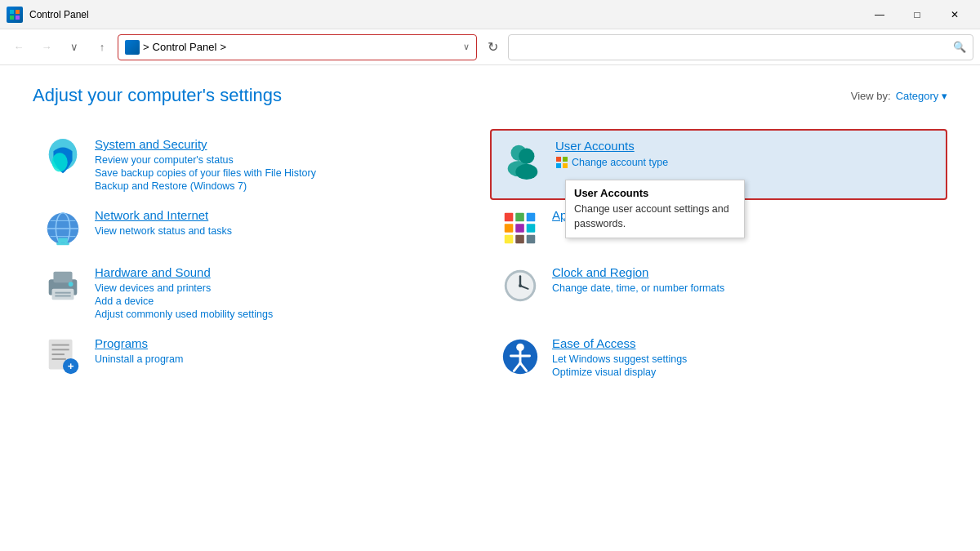 The image size is (980, 551). Describe the element at coordinates (741, 47) in the screenshot. I see `search-box: 🔍` at that location.